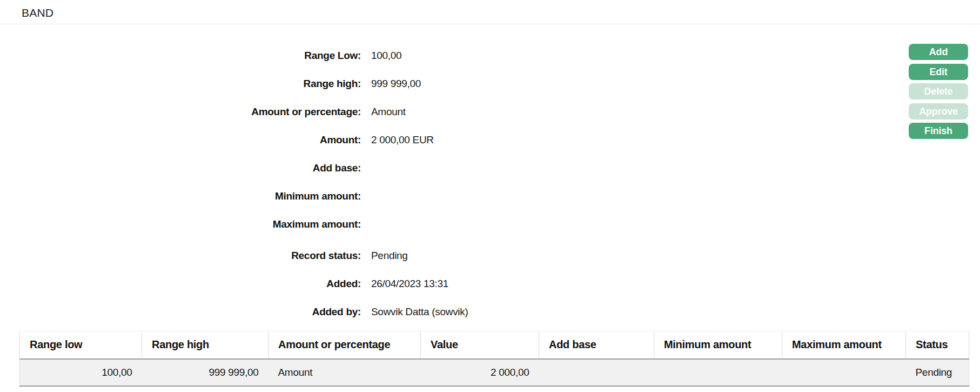 This screenshot has height=392, width=980. Describe the element at coordinates (410, 284) in the screenshot. I see `added-value: 26/04/2023 13:31` at that location.